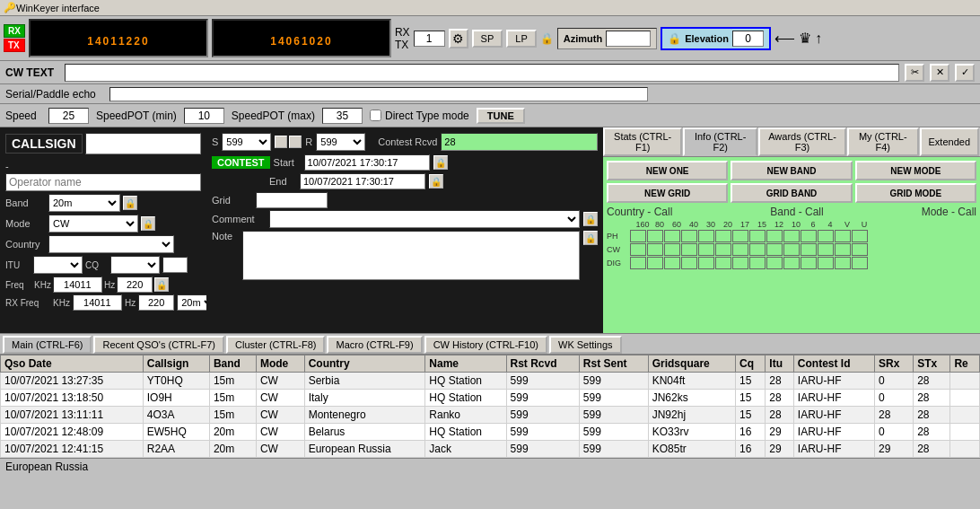  Describe the element at coordinates (118, 38) in the screenshot. I see `rx-frequency-display: 14011220` at that location.